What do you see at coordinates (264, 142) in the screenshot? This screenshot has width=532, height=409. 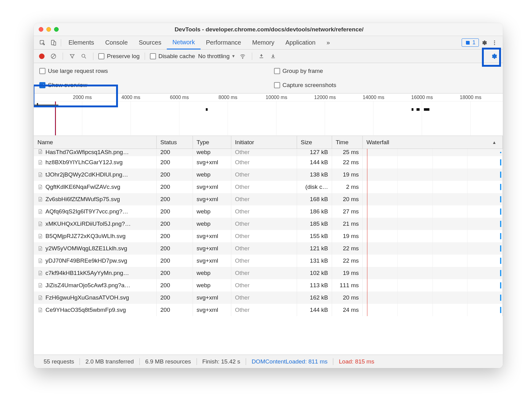 I see `col-initiator: Initiator` at bounding box center [264, 142].